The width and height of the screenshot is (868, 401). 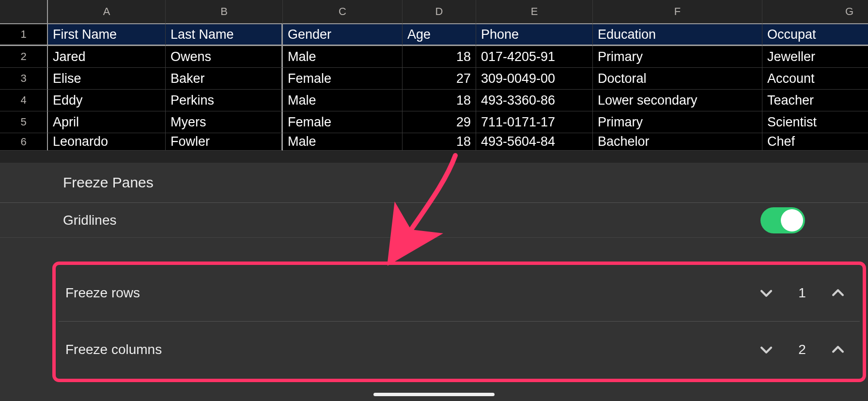 What do you see at coordinates (815, 122) in the screenshot?
I see `cell: Scientist` at bounding box center [815, 122].